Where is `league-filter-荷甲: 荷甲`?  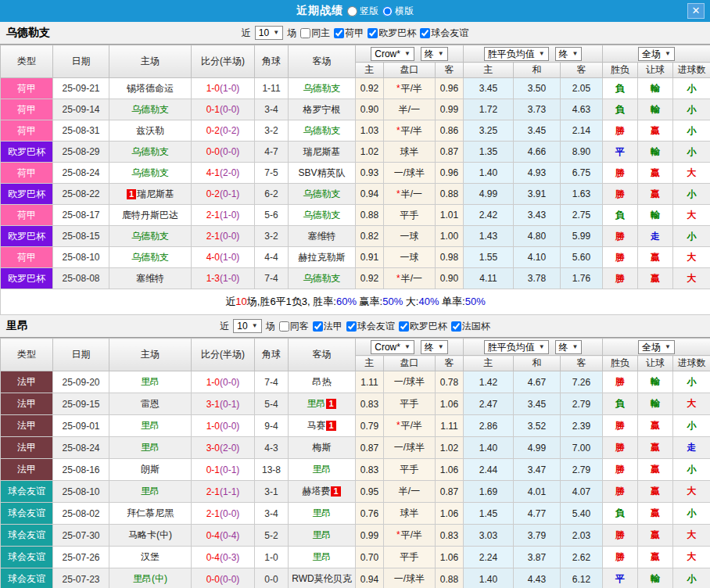
league-filter-荷甲: 荷甲 is located at coordinates (347, 33).